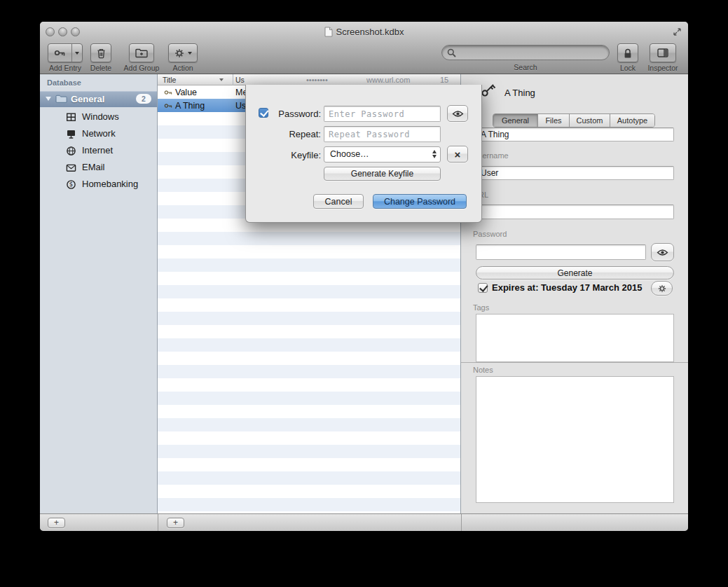 The width and height of the screenshot is (728, 587). What do you see at coordinates (240, 80) in the screenshot?
I see `column-header-username: Us` at bounding box center [240, 80].